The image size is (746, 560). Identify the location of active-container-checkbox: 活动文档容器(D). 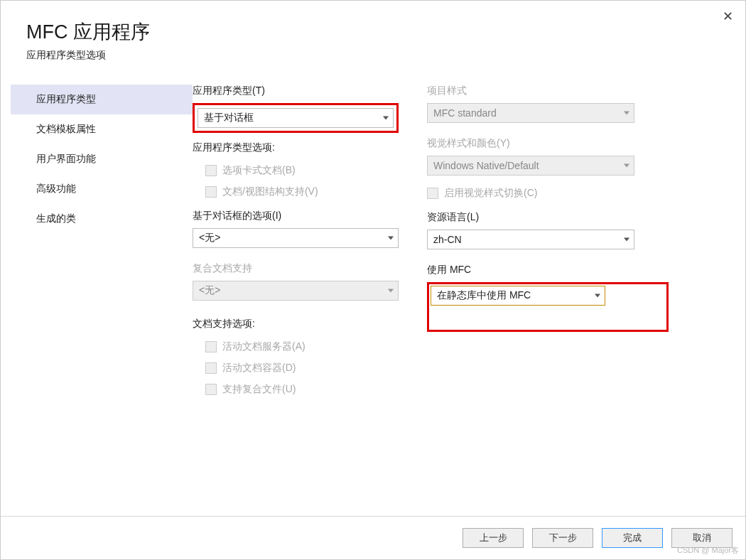
(302, 368).